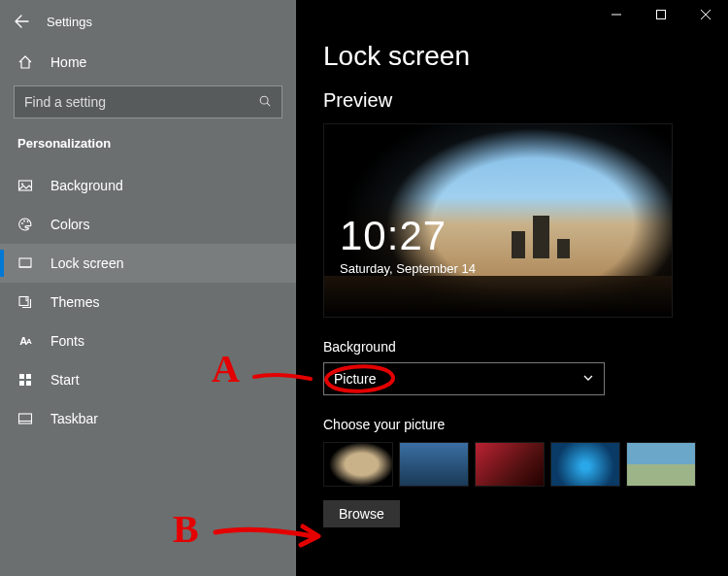  Describe the element at coordinates (25, 186) in the screenshot. I see `picture-icon` at that location.